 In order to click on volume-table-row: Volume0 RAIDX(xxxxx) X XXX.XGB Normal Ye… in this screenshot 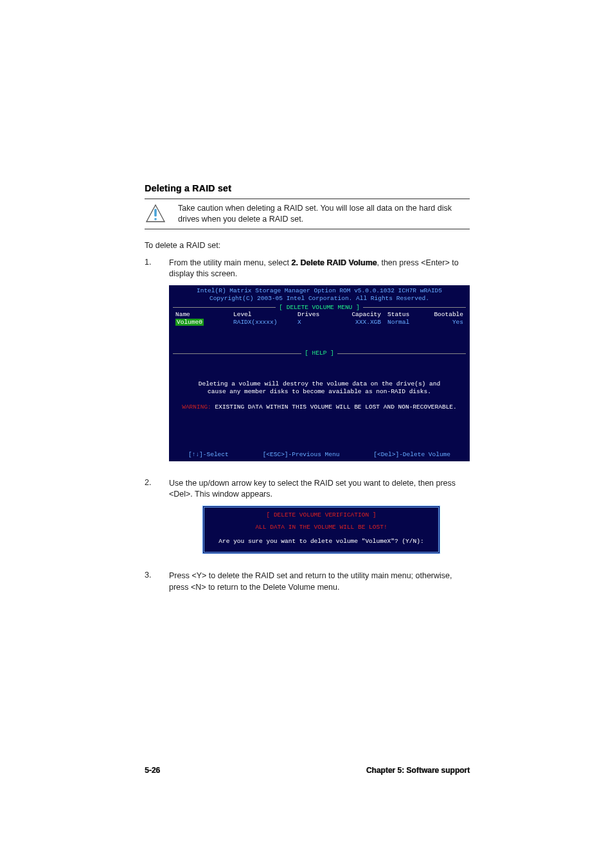, I will do `click(319, 323)`.